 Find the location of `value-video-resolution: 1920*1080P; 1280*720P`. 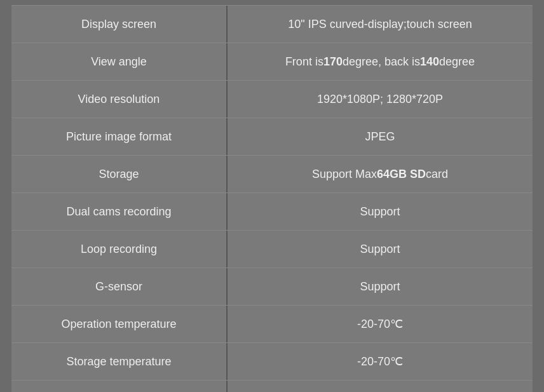

value-video-resolution: 1920*1080P; 1280*720P is located at coordinates (380, 99).